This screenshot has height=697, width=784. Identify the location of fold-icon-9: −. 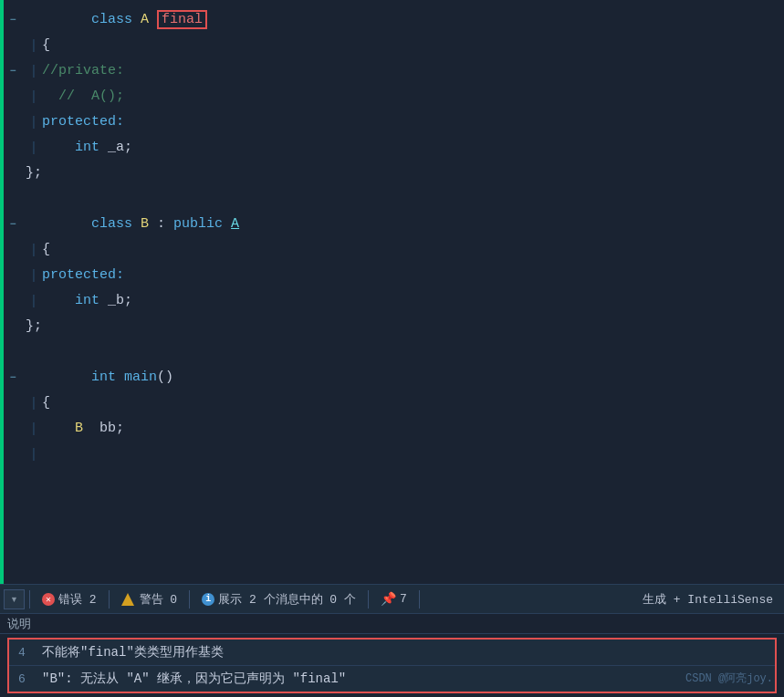
(13, 224).